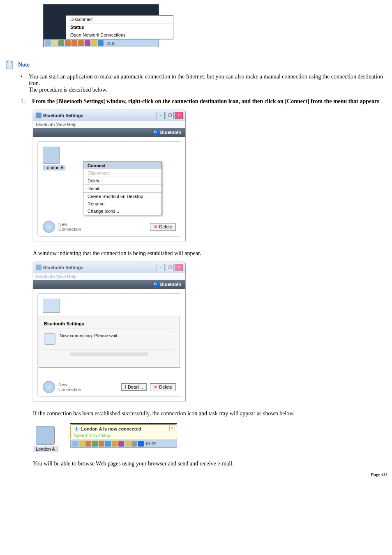 The image size is (392, 555). Describe the element at coordinates (45, 438) in the screenshot. I see `connected-device-icon: London A` at that location.